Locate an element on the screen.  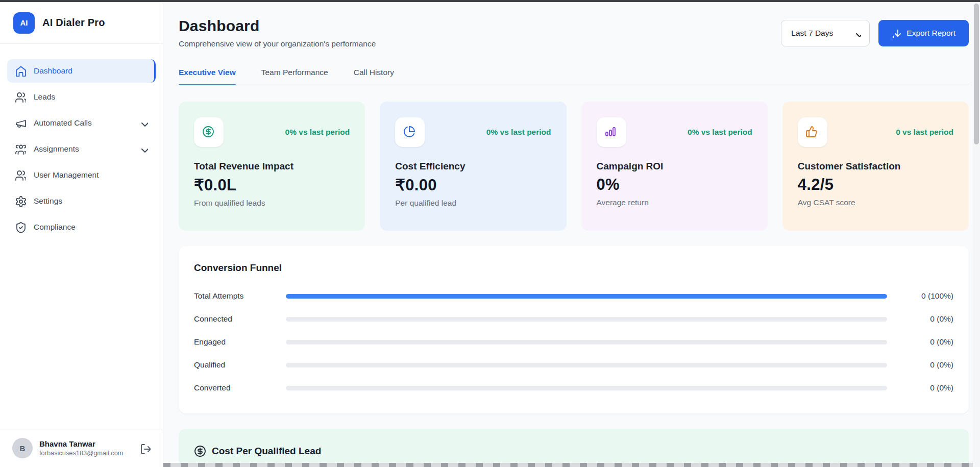
funnel-bar-fill is located at coordinates (586, 296).